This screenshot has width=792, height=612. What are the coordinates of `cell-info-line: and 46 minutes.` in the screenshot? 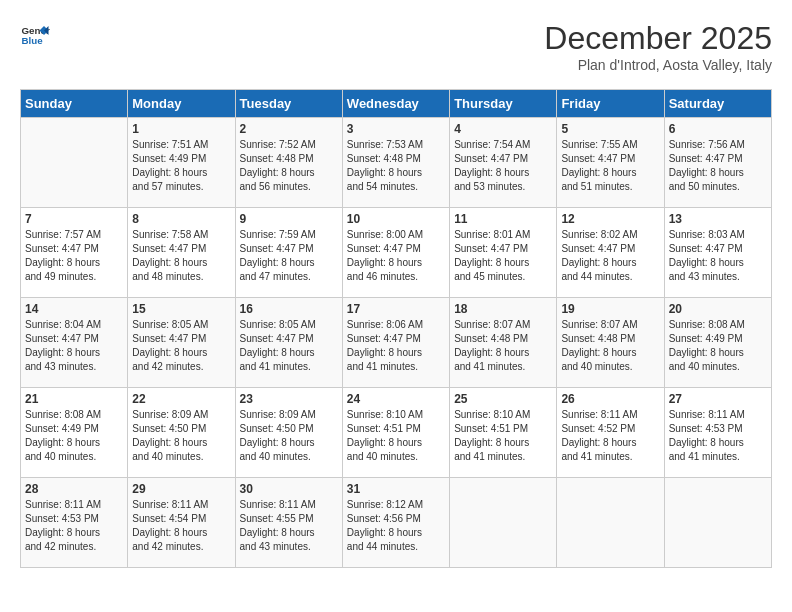 It's located at (382, 276).